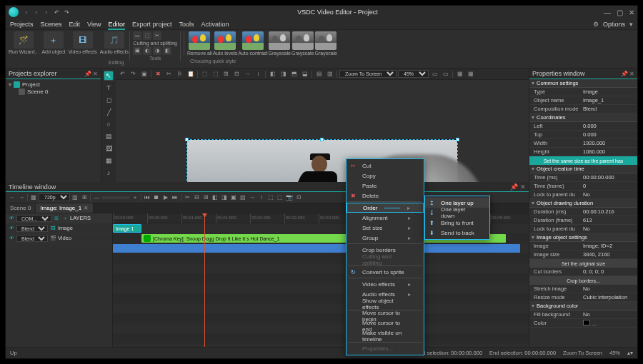 The image size is (643, 364). Describe the element at coordinates (94, 24) in the screenshot. I see `menu-view: View` at that location.